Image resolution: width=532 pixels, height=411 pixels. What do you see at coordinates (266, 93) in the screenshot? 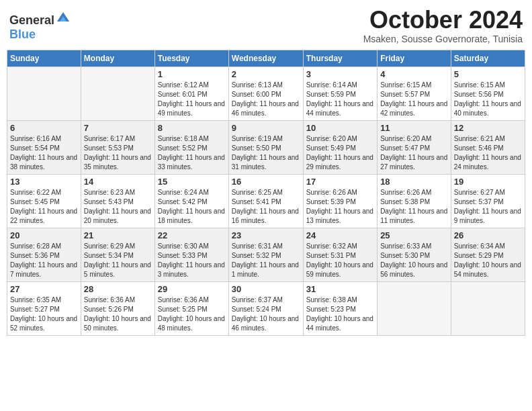
I see `calendar-week-row: 1Sunrise: 6:12 AMSunset: 6:01 PMDaylight…` at bounding box center [266, 93].